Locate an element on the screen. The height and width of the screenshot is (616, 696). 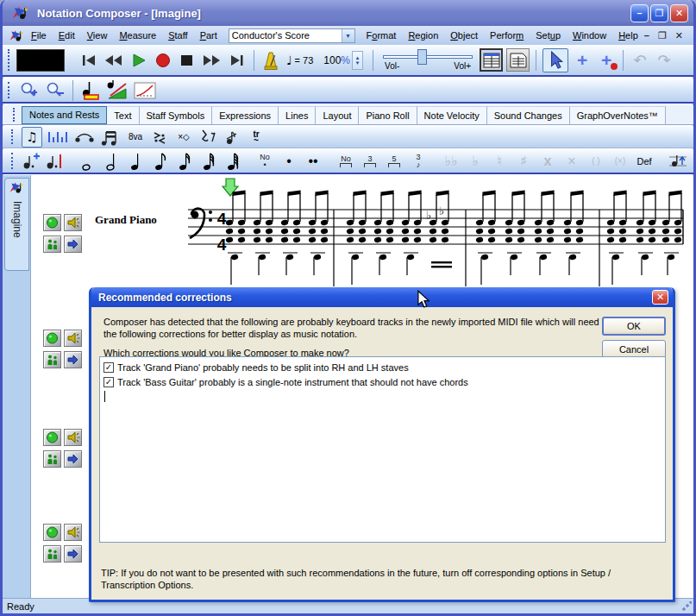
no-dot-button: No• is located at coordinates (265, 161).